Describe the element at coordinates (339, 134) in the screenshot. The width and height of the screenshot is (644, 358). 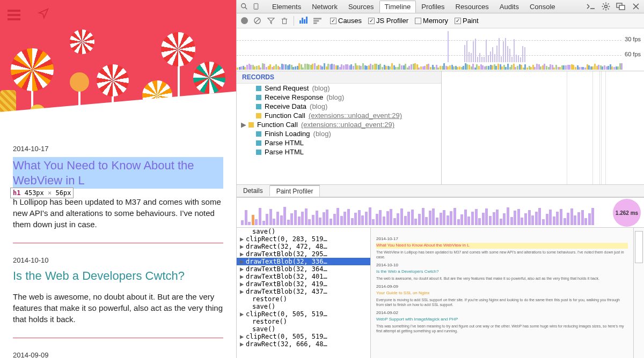
I see `record-row: Finish Loading (blog)` at that location.